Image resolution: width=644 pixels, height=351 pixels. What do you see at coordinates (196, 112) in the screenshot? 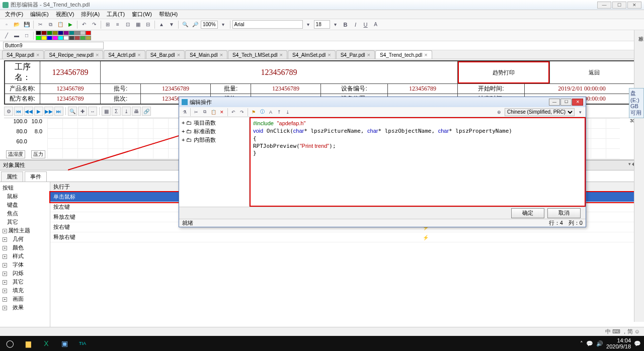
I see `dlg-cut-icon: ✂` at bounding box center [196, 112].